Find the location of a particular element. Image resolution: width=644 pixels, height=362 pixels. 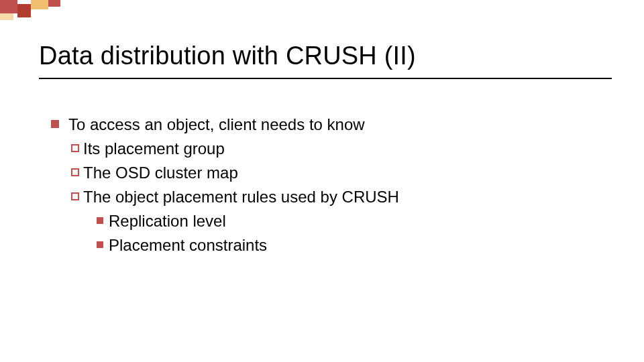

bullet-level2: The object placement rules used by CRUSH is located at coordinates (235, 197).